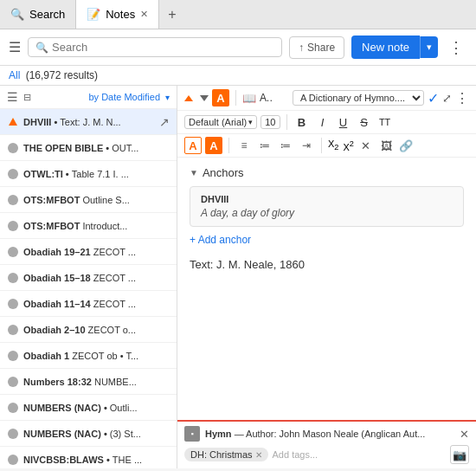  What do you see at coordinates (88, 97) in the screenshot?
I see `list-toolbar: ☰ ⊟ by Date Modified ▾` at bounding box center [88, 97].